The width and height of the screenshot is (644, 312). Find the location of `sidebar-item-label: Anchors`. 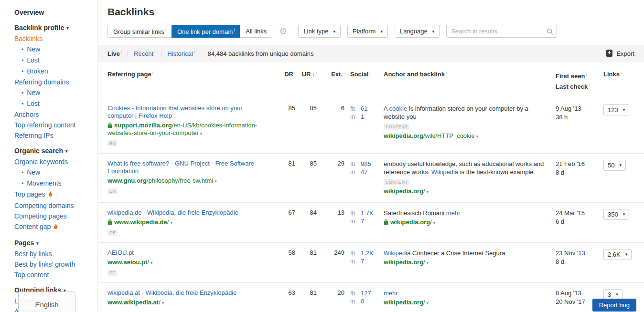

sidebar-item-label: Anchors is located at coordinates (27, 114).